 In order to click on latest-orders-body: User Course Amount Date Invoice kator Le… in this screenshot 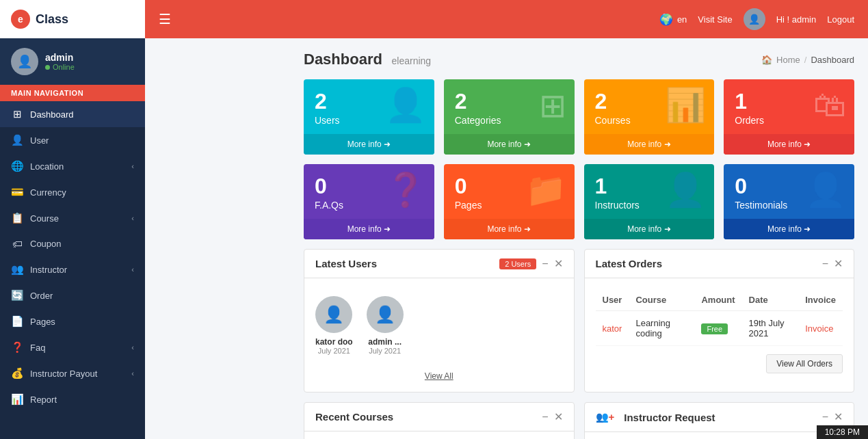, I will do `click(720, 331)`.